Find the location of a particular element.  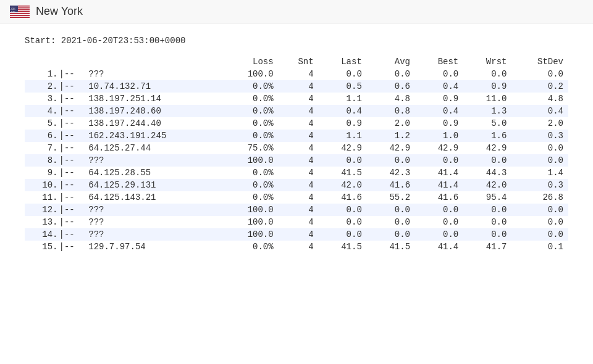

row-avg: 41.6 is located at coordinates (391, 185).